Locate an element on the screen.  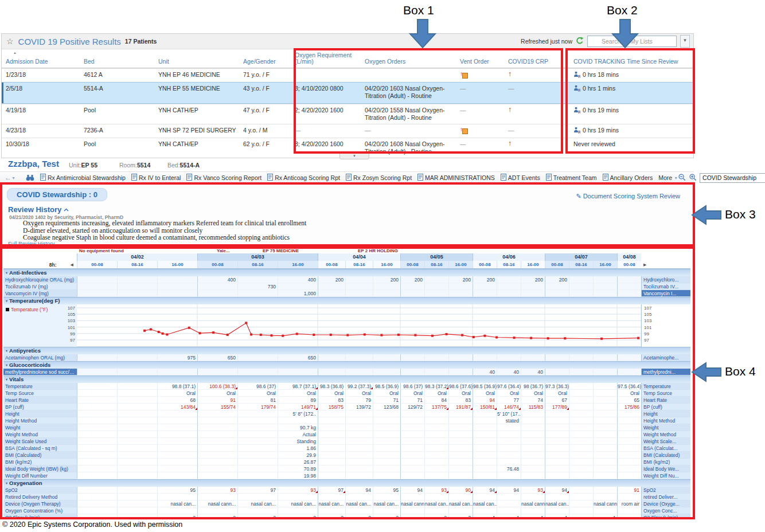
flowsheet-cell: 123/68 is located at coordinates (387, 407).